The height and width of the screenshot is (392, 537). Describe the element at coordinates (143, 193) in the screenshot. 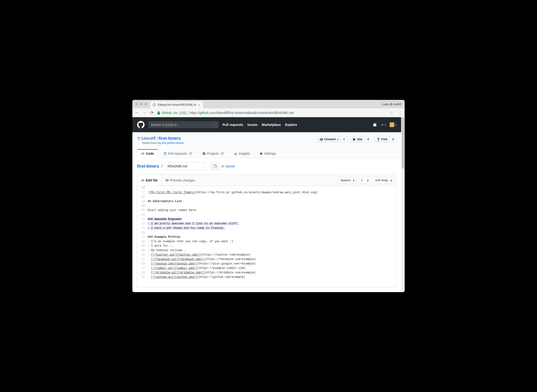

I see `line-number: 17` at that location.